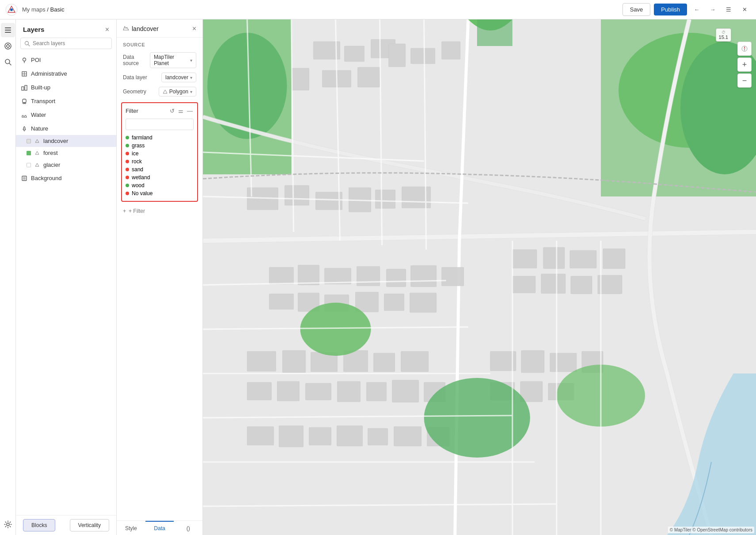 The width and height of the screenshot is (756, 535). Describe the element at coordinates (8, 46) in the screenshot. I see `rail-shapes-icon` at that location.